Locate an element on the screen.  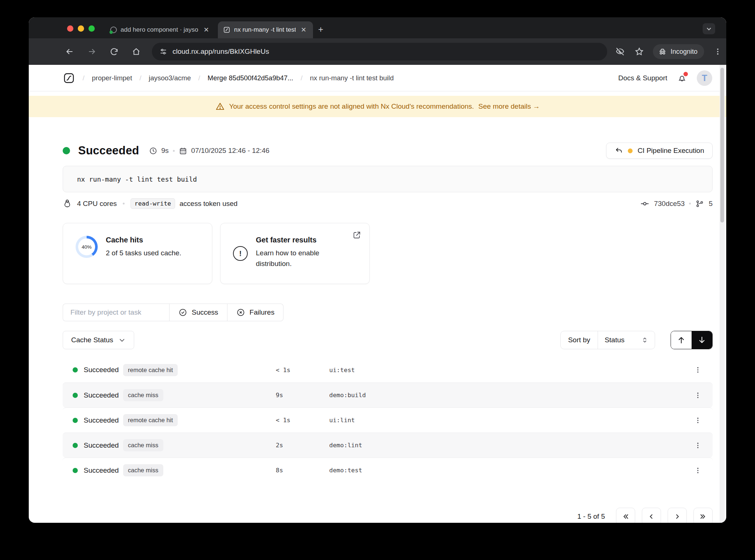
breadcrumb-run: nx run-many -t lint test build is located at coordinates (352, 78).